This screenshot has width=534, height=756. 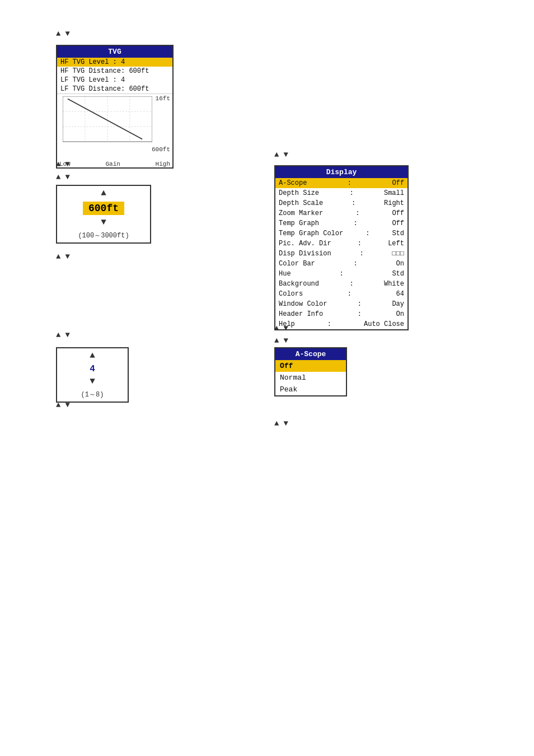 What do you see at coordinates (341, 234) in the screenshot?
I see `display-row-5: Temp Graph Color : Std` at bounding box center [341, 234].